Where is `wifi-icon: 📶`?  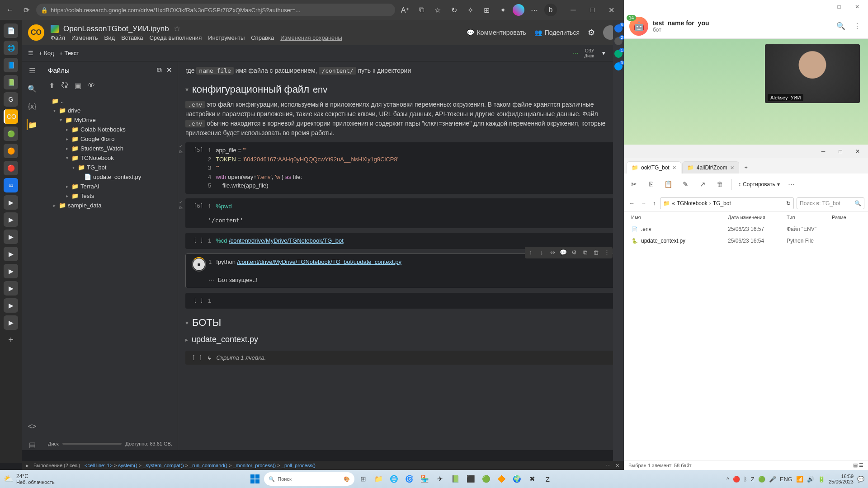
wifi-icon: 📶 is located at coordinates (800, 479).